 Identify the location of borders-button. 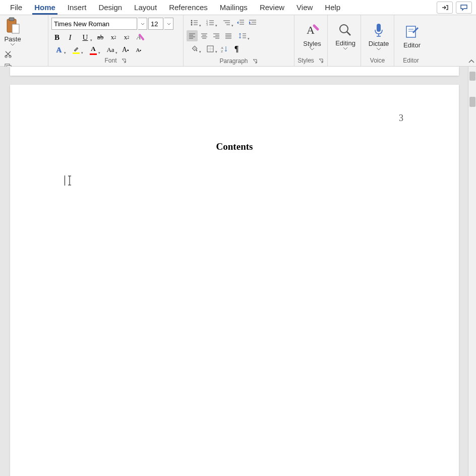
(210, 49).